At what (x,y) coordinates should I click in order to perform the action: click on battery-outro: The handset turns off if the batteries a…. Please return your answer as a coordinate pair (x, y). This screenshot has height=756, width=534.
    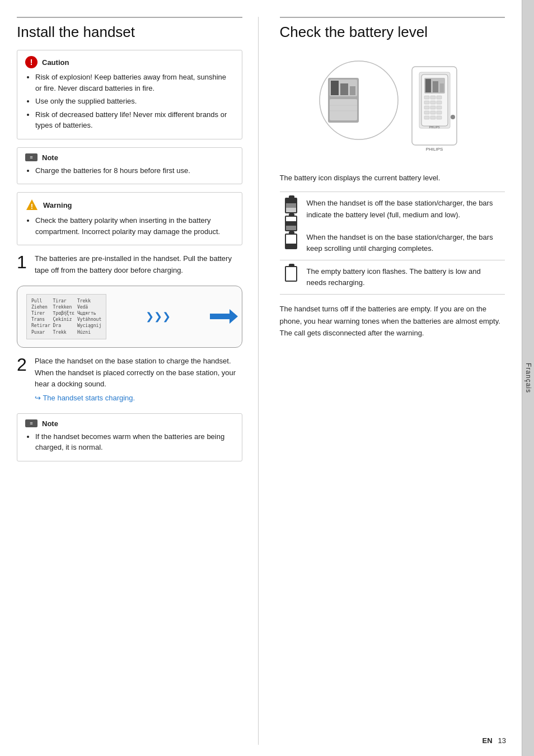
    Looking at the image, I should click on (393, 321).